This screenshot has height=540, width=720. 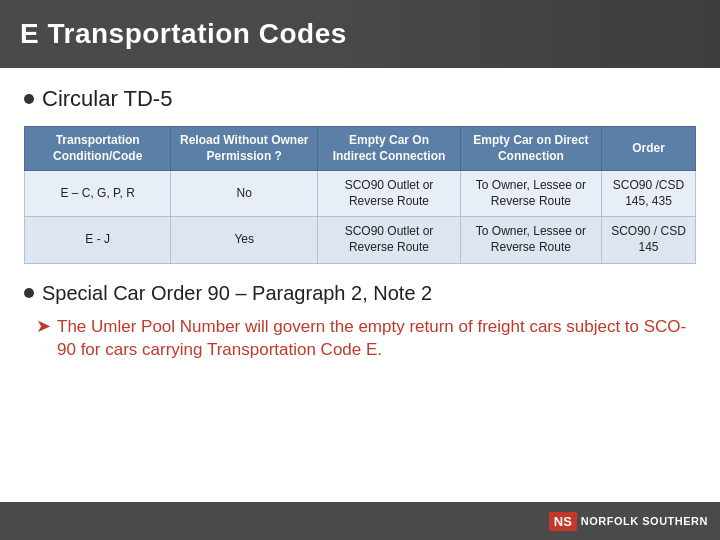 I want to click on header: E Transportation Codes, so click(x=360, y=34).